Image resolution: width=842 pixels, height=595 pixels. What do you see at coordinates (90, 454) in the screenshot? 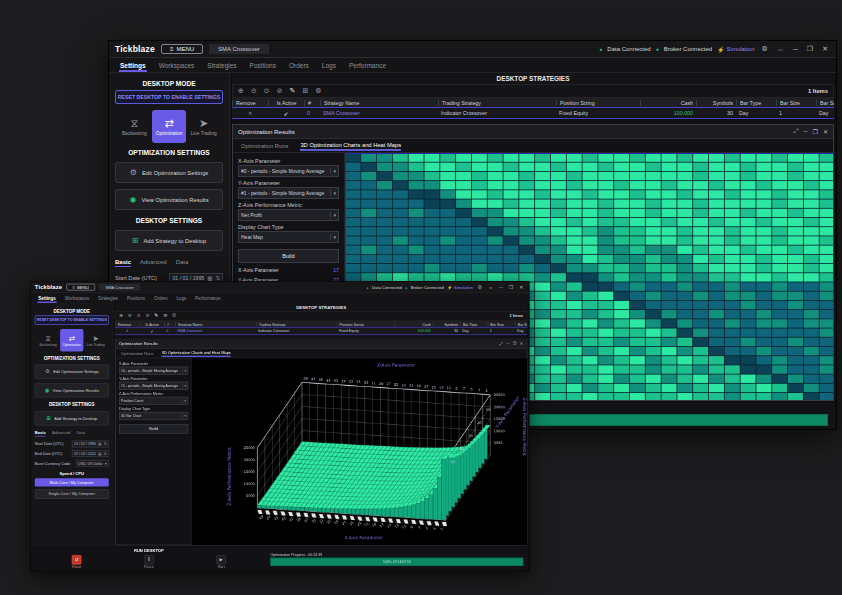
I see `end-date-field: 07 / 03 / 2021▦⇅` at bounding box center [90, 454].